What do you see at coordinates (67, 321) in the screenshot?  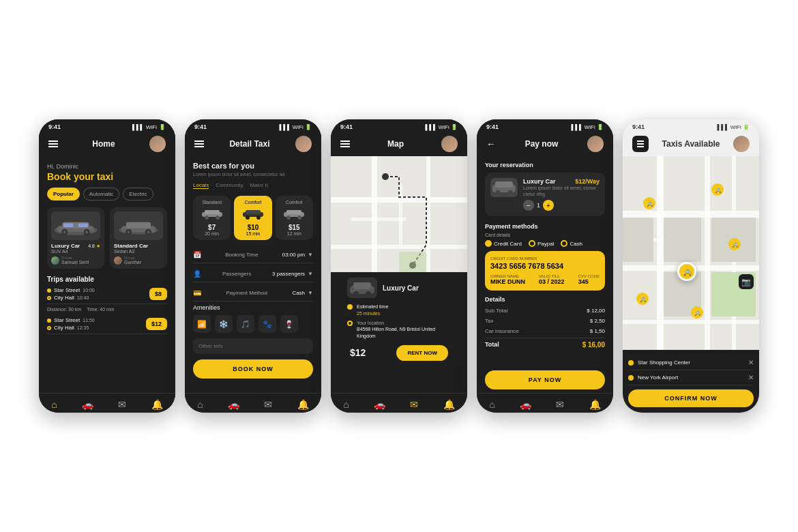 I see `from-text-2: Star Street` at bounding box center [67, 321].